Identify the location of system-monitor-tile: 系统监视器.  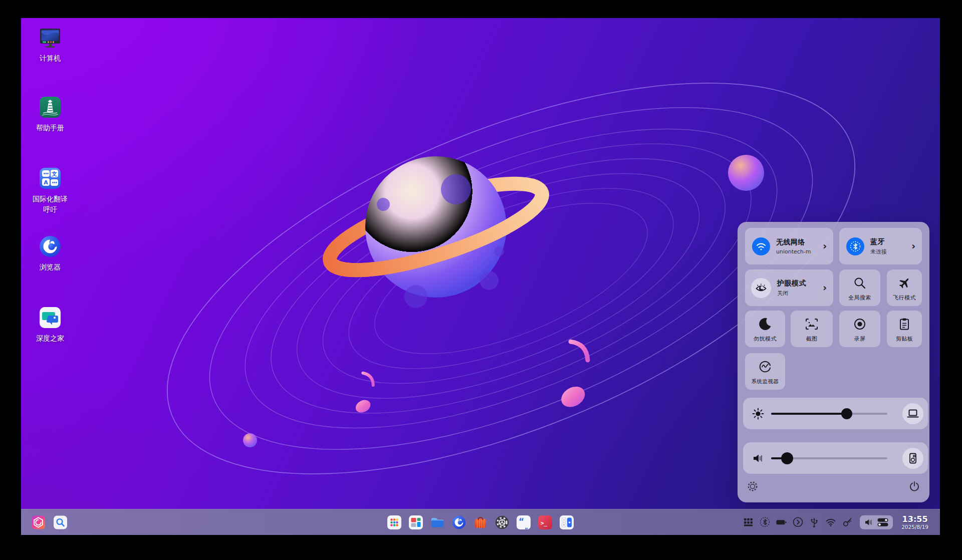
(765, 372).